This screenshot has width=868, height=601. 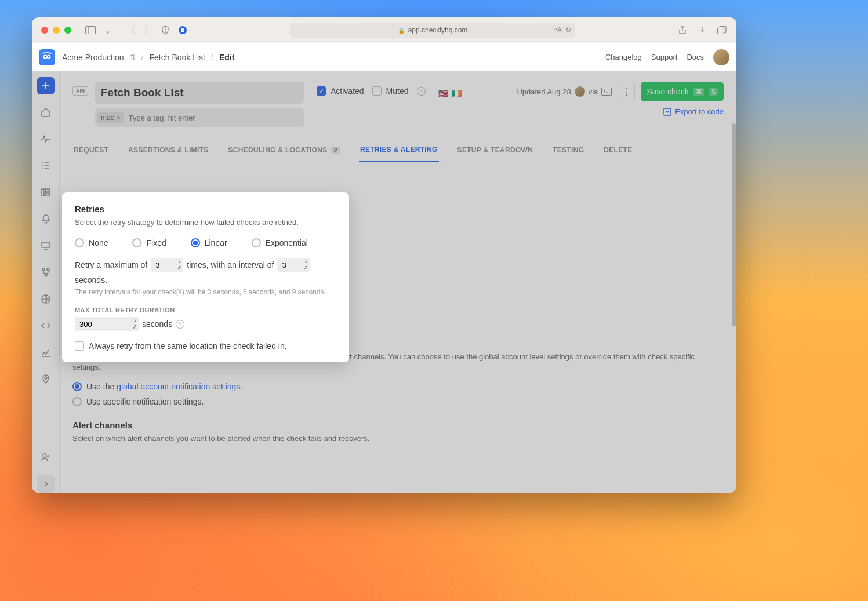 What do you see at coordinates (46, 219) in the screenshot?
I see `bell-icon` at bounding box center [46, 219].